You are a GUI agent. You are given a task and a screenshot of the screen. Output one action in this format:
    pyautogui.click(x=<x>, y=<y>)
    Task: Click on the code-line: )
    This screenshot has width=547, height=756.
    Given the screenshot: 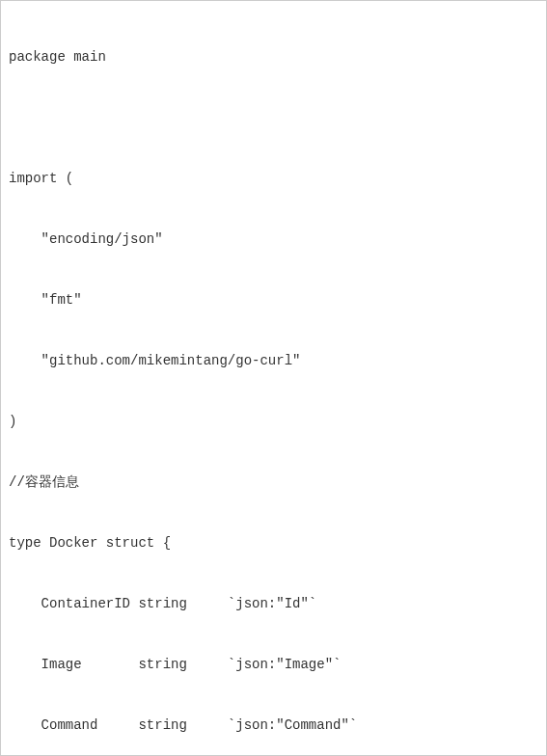 What is the action you would take?
    pyautogui.click(x=274, y=422)
    